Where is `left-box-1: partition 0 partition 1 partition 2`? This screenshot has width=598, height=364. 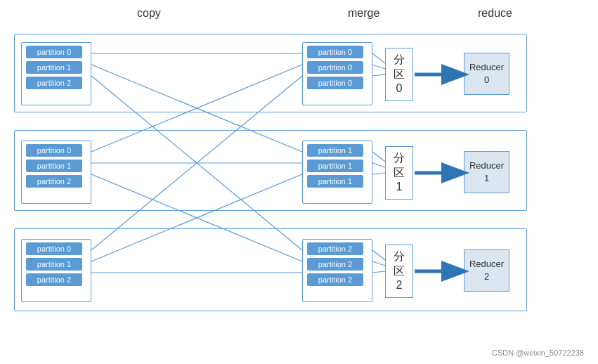
left-box-1: partition 0 partition 1 partition 2 is located at coordinates (56, 172).